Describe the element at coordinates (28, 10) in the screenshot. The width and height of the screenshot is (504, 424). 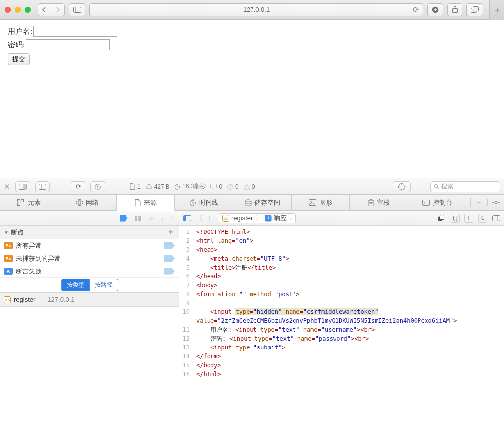
I see `zoom-window-icon` at that location.